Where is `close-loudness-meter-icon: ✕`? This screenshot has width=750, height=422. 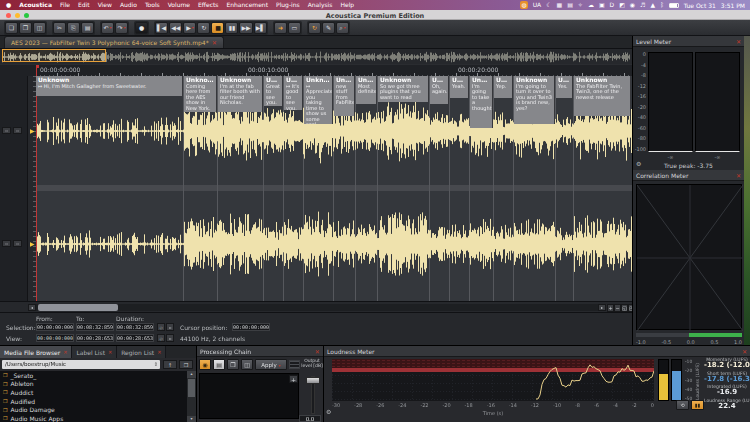 close-loudness-meter-icon: ✕ is located at coordinates (744, 352).